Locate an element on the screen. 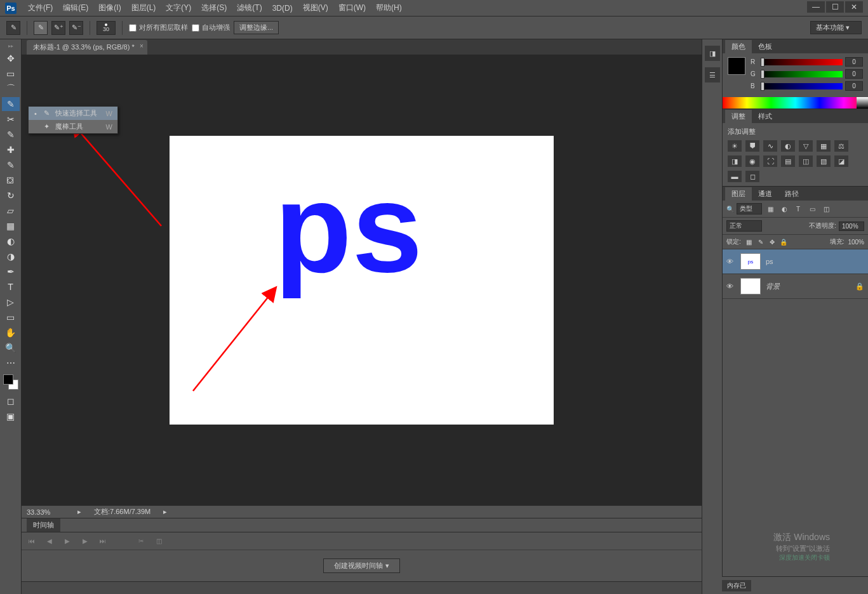  shape-tool: ▭ is located at coordinates (11, 317).